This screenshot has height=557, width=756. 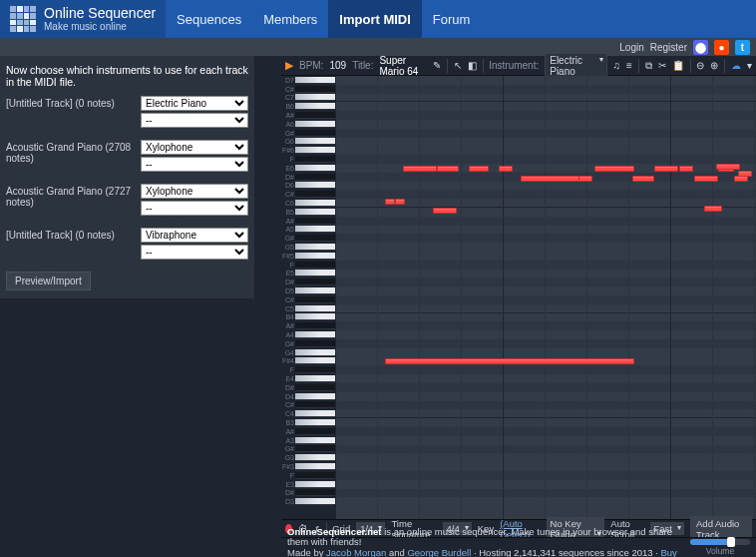 What do you see at coordinates (100, 14) in the screenshot?
I see `brand-title: Online Sequencer` at bounding box center [100, 14].